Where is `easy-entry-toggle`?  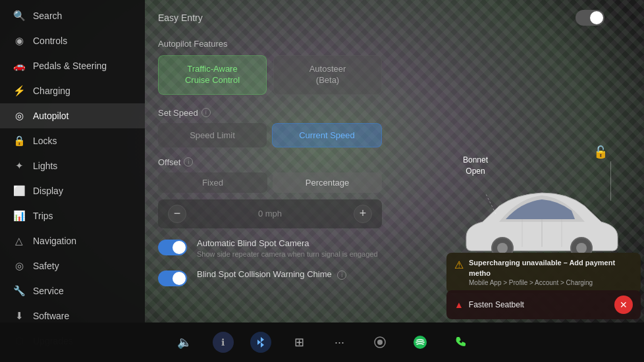 easy-entry-toggle is located at coordinates (590, 18).